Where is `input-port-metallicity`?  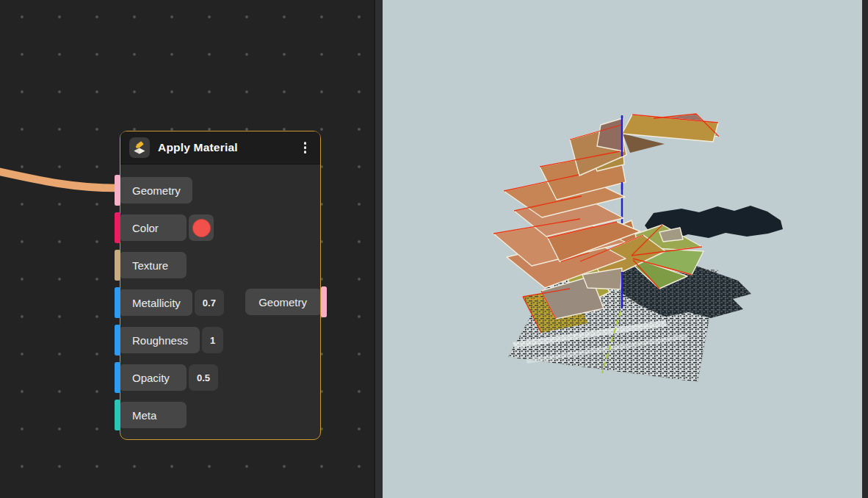
input-port-metallicity is located at coordinates (117, 303).